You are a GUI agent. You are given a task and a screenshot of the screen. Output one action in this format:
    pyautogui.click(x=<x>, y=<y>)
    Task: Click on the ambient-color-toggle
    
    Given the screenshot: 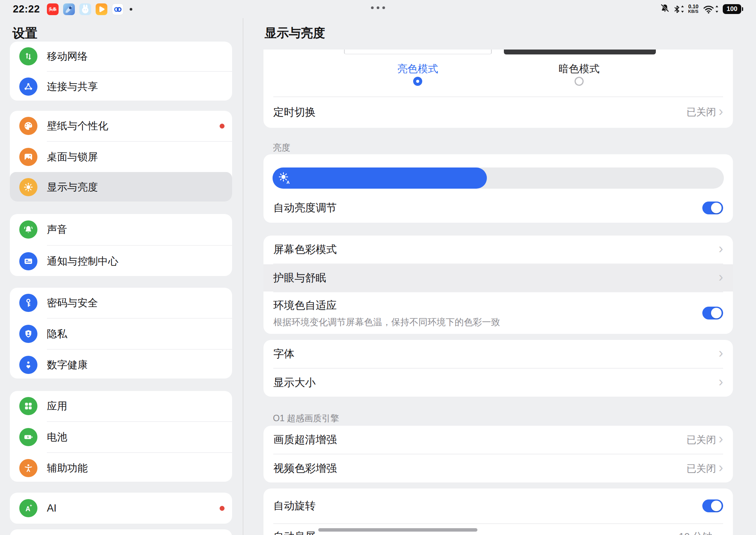 What is the action you would take?
    pyautogui.click(x=713, y=313)
    